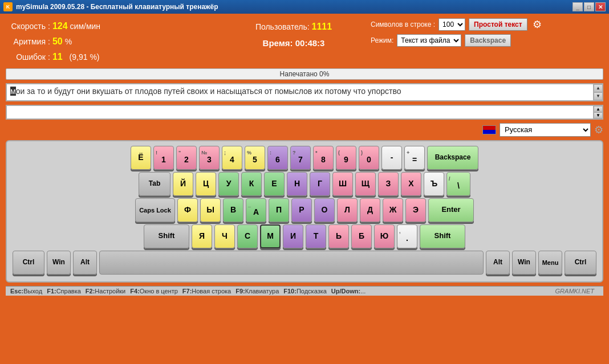 Image resolution: width=609 pixels, height=364 pixels. I want to click on key-o: О, so click(324, 210).